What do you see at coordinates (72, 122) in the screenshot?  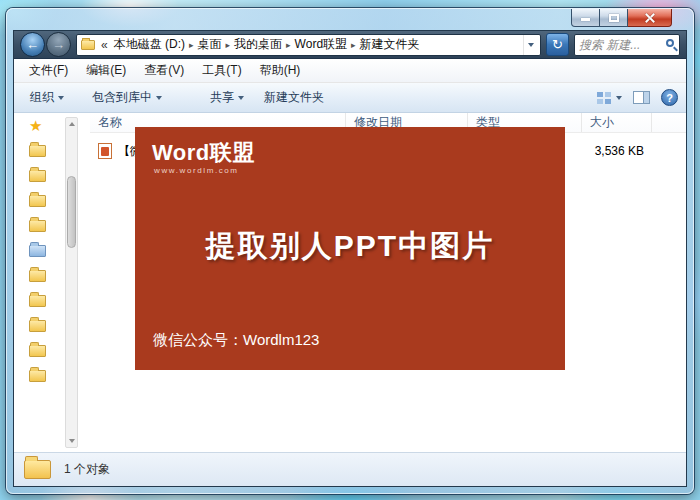 I see `triangle-up-icon` at bounding box center [72, 122].